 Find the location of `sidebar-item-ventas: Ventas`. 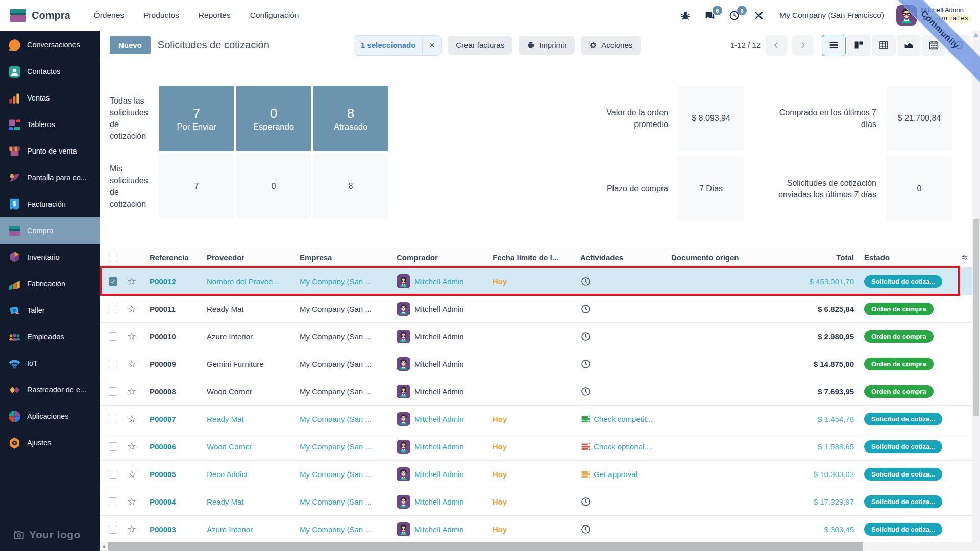

sidebar-item-ventas: Ventas is located at coordinates (50, 98).